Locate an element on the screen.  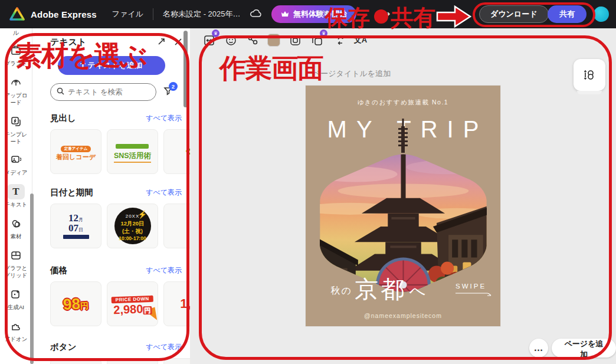
sidebar-item-generative-ai: 生成AI is located at coordinates (16, 299).